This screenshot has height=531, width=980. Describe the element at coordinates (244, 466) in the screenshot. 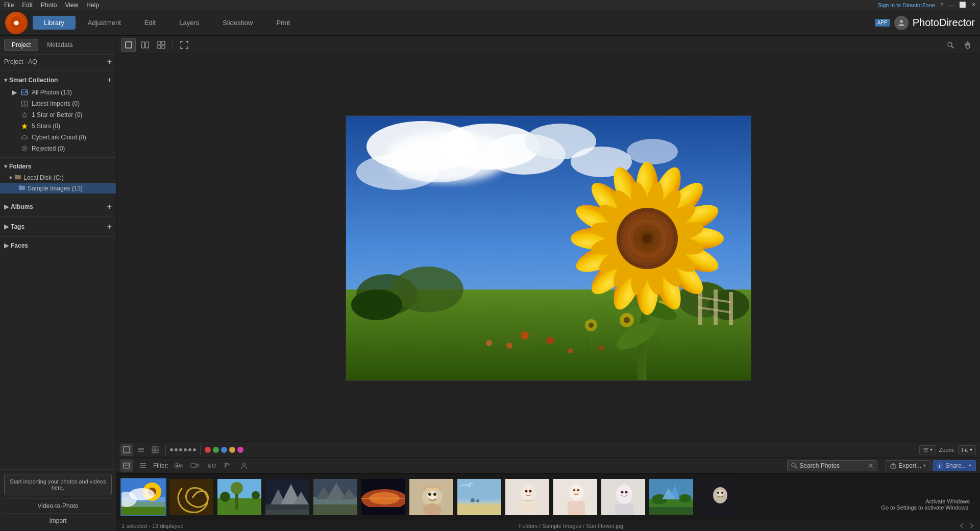

I see `filter-person-btn` at that location.